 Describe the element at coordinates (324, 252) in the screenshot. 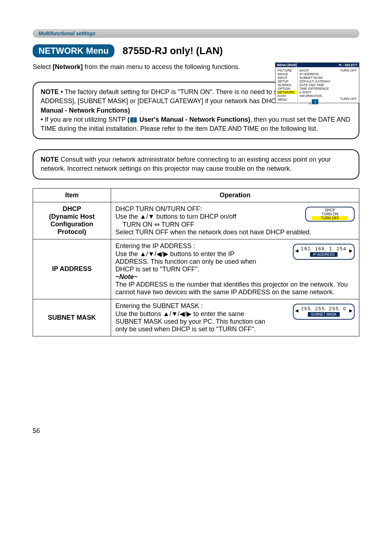

I see `osd-ip-box: ◀ ▶ 192. 168. 1. 254 IP ADDRESS` at that location.